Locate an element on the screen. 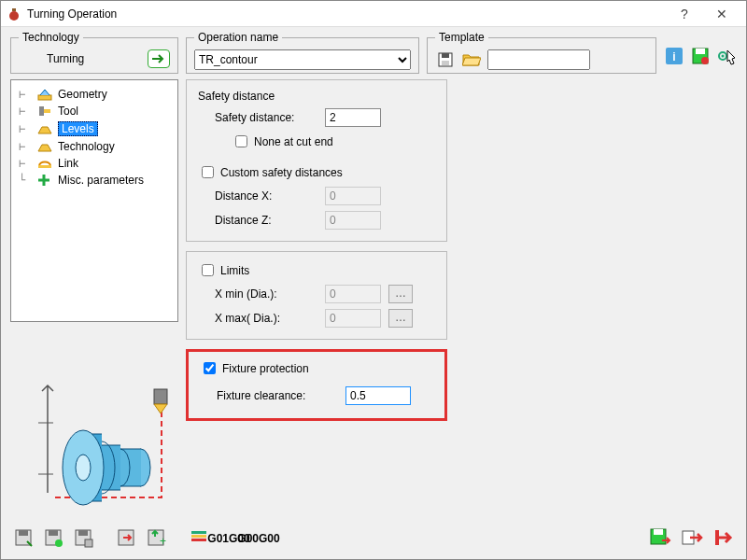 The image size is (747, 560). preview-illustration is located at coordinates (101, 441).